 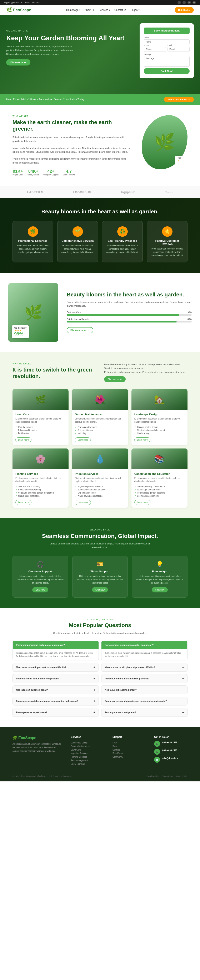 I want to click on faq-header: Common Questions Most Popular Questions …, so click(x=100, y=626).